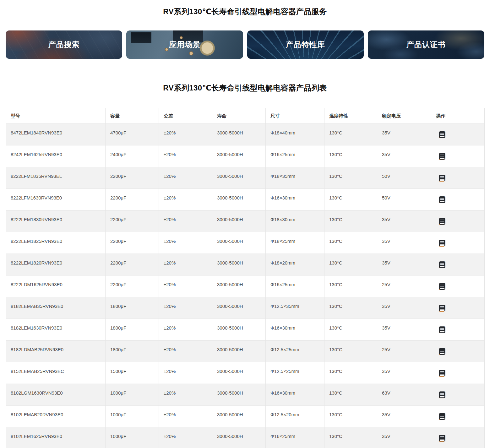  Describe the element at coordinates (56, 178) in the screenshot. I see `cell-model: 8222LFM1835RVN93EL` at that location.